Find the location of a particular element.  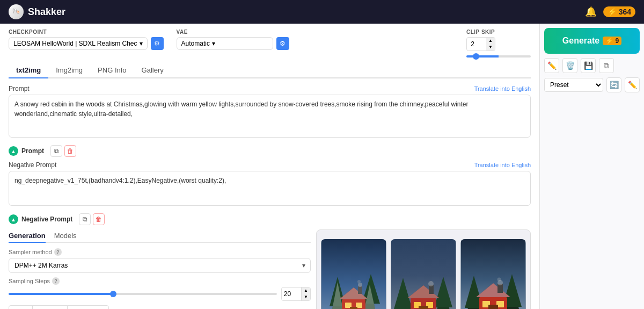

subtab-xlrefiner: XL refiner is located at coordinates (88, 307).